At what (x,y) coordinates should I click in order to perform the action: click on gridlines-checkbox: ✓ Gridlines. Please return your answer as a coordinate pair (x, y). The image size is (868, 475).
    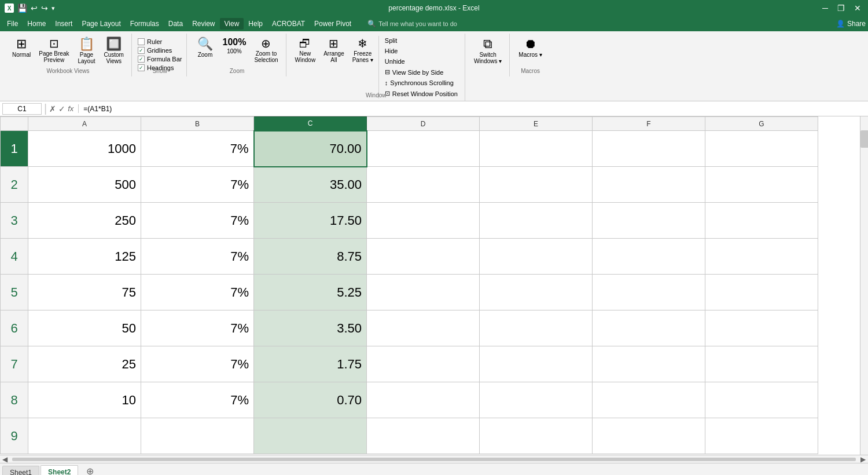
    Looking at the image, I should click on (160, 50).